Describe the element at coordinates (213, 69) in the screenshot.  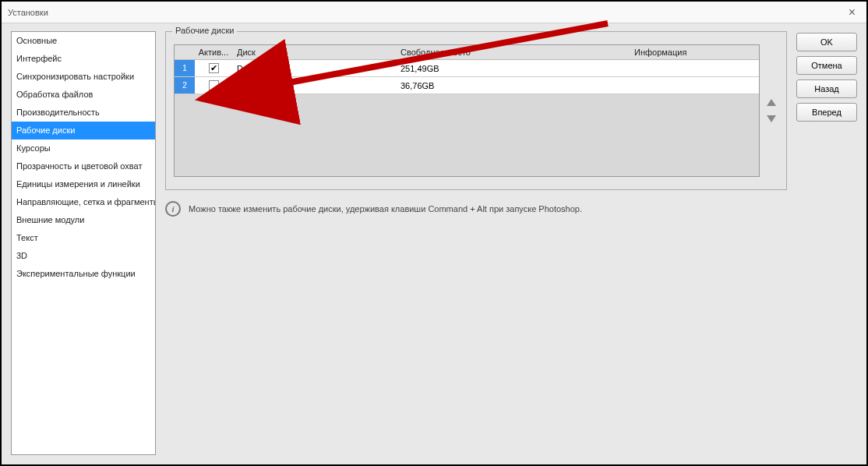
I see `checkbox-icon: ✔` at that location.